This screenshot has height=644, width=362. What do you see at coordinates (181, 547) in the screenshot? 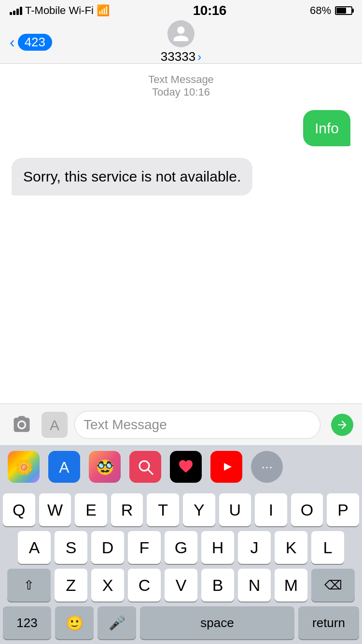
I see `key-g: G` at bounding box center [181, 547].